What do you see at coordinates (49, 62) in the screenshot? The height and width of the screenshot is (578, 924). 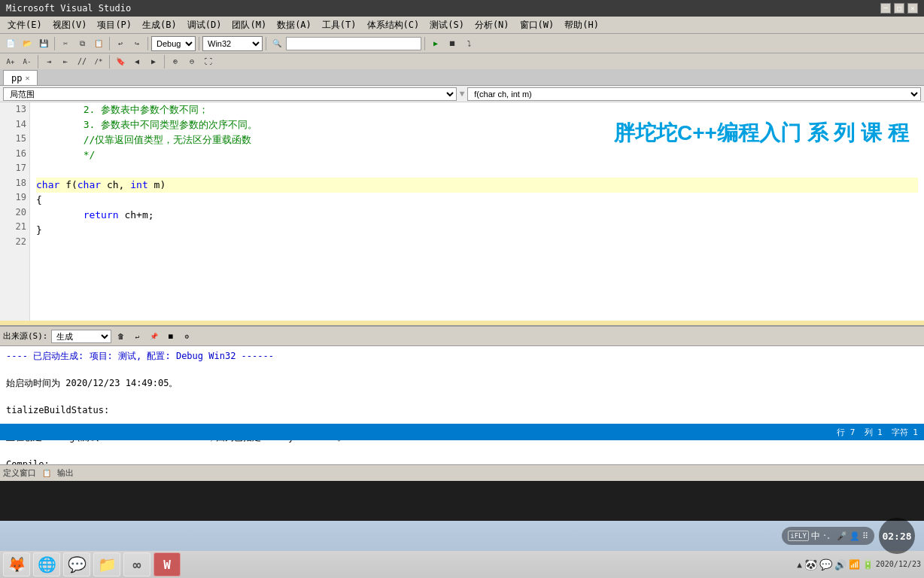 I see `indent-btn: ⇥` at bounding box center [49, 62].